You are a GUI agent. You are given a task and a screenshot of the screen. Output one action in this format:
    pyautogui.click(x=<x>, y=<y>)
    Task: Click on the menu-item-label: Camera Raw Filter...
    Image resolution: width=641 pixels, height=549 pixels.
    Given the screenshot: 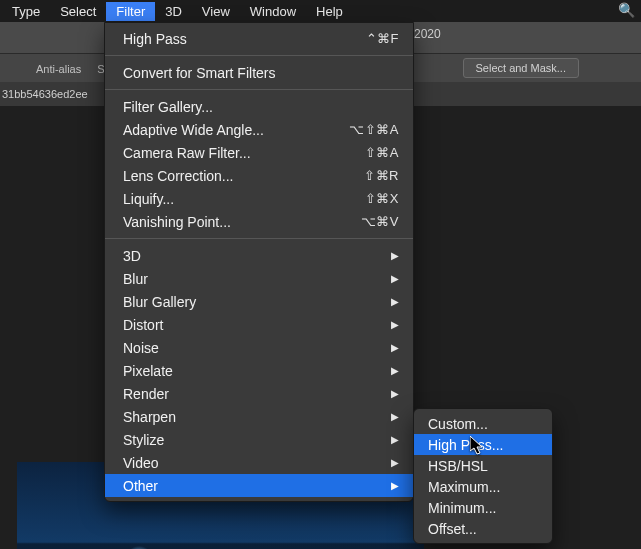 What is the action you would take?
    pyautogui.click(x=187, y=153)
    